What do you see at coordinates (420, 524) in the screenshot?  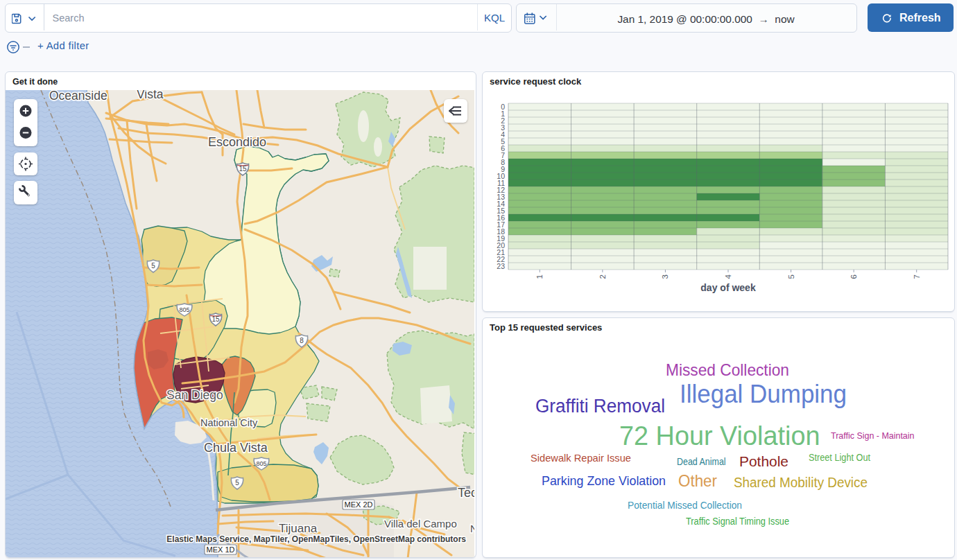 I see `svg-text: Villa del Campo` at bounding box center [420, 524].